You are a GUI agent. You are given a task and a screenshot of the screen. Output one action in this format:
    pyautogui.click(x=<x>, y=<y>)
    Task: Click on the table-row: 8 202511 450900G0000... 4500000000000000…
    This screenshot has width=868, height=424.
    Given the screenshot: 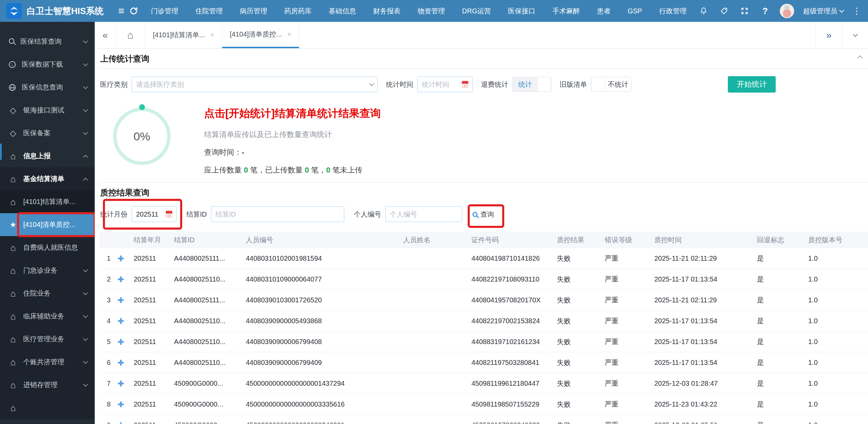 What is the action you would take?
    pyautogui.click(x=484, y=405)
    